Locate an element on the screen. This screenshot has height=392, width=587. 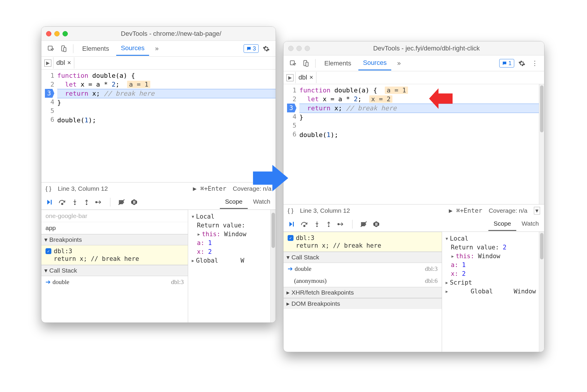
scope-var-x: x: 2 is located at coordinates (232, 252).